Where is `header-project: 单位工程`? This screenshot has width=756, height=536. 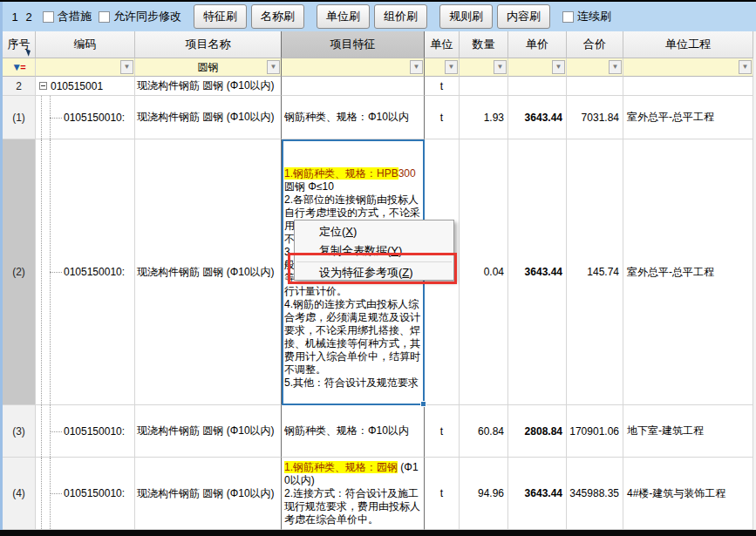 header-project: 单位工程 is located at coordinates (689, 45).